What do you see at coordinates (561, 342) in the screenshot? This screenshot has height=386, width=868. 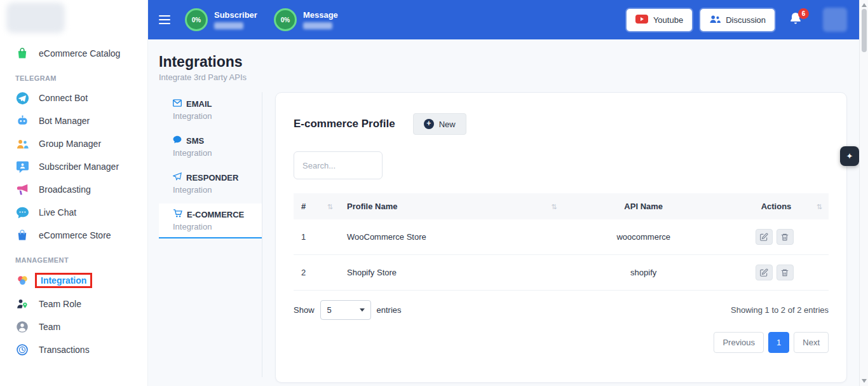 I see `pagination: Previous 1 Next` at bounding box center [561, 342].